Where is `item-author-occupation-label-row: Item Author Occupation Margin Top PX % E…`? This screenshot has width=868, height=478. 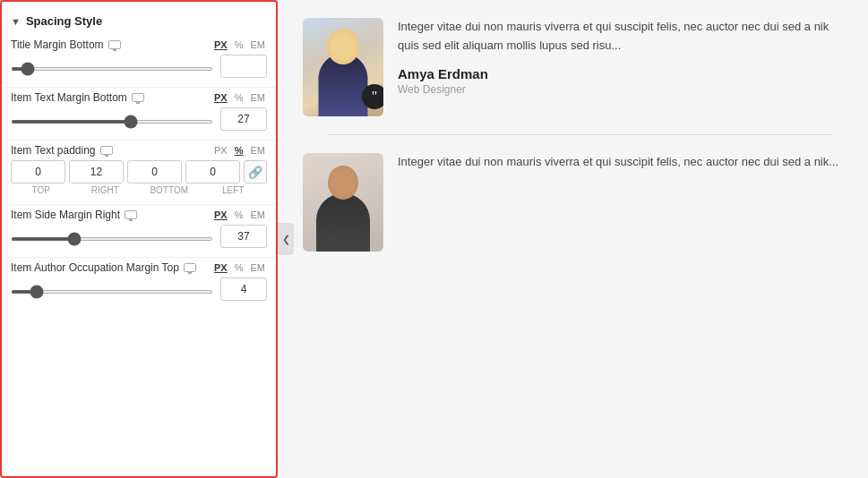
item-author-occupation-label-row: Item Author Occupation Margin Top PX % E… is located at coordinates (139, 268).